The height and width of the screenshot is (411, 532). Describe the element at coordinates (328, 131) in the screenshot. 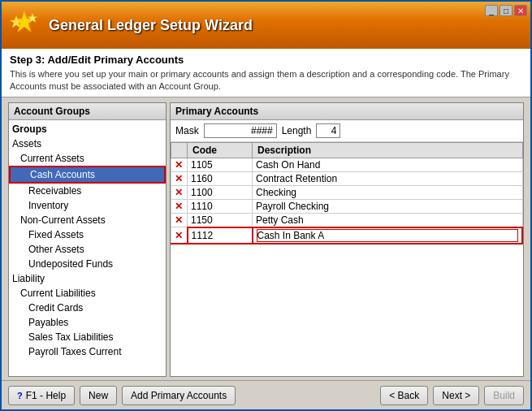

I see `length-input` at that location.